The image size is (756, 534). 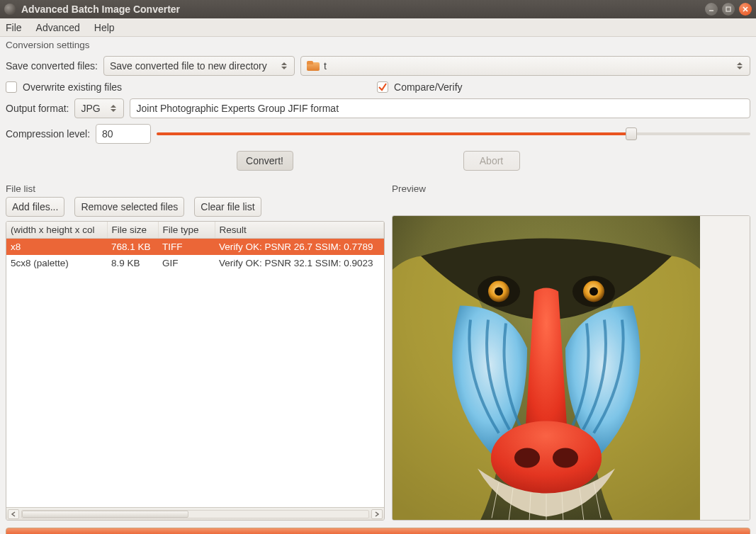 I want to click on output-format-label: Output format:, so click(x=37, y=108).